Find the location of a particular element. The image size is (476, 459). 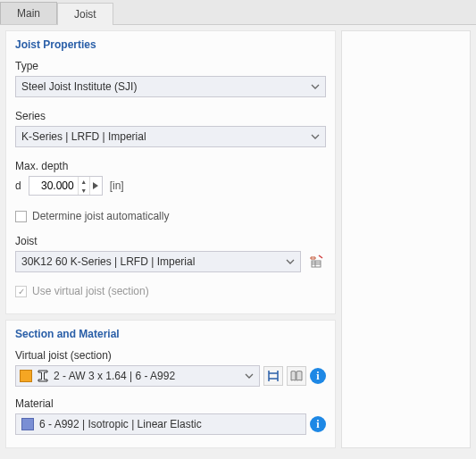

material-info-button: i is located at coordinates (318, 424).